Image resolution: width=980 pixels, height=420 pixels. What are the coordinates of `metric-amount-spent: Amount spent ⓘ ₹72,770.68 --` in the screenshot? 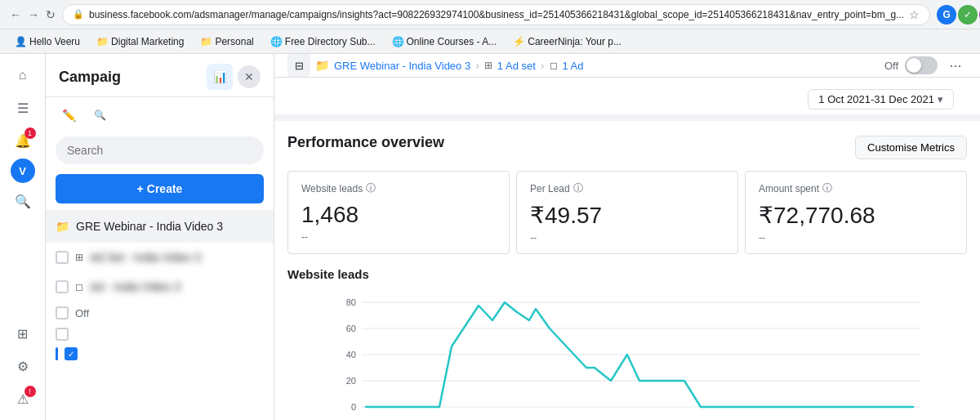 It's located at (856, 212).